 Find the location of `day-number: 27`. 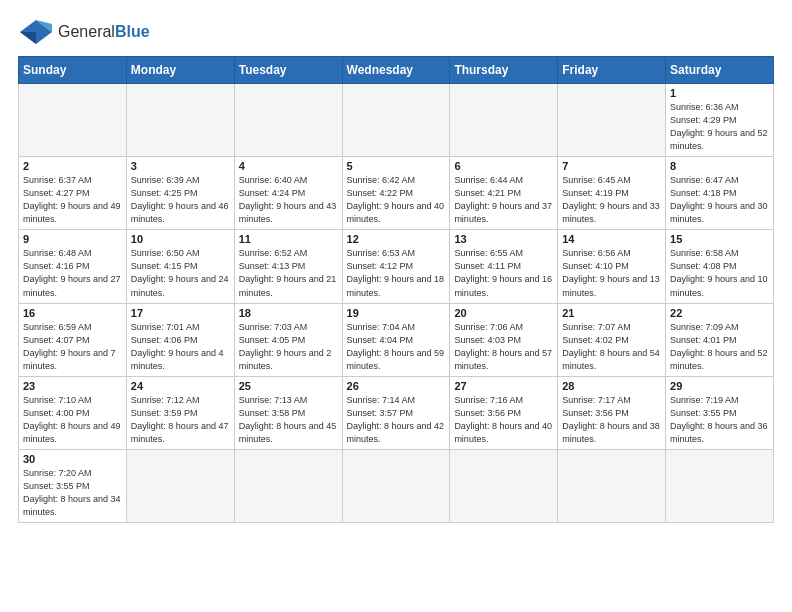

day-number: 27 is located at coordinates (504, 386).